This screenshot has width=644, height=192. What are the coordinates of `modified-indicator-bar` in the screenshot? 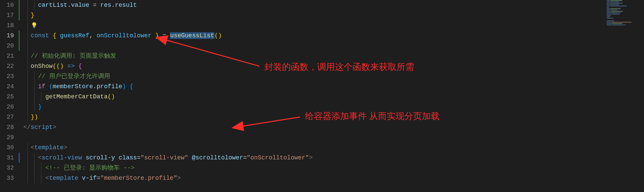 It's located at (20, 96).